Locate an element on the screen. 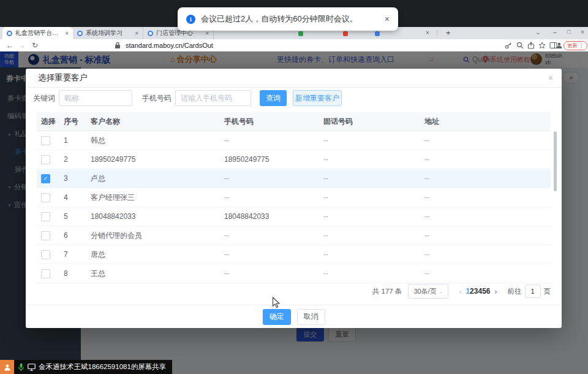 This screenshot has width=588, height=374. goto-page-input is located at coordinates (533, 291).